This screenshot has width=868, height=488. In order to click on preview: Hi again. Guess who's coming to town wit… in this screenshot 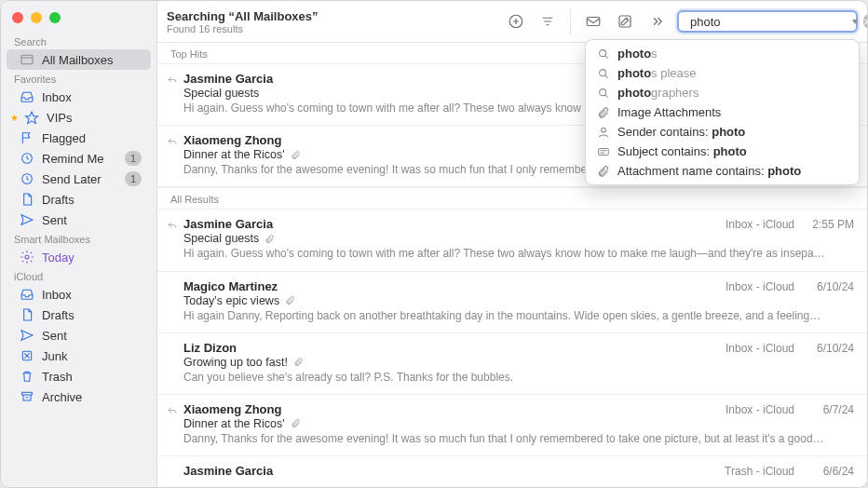, I will do `click(519, 253)`.